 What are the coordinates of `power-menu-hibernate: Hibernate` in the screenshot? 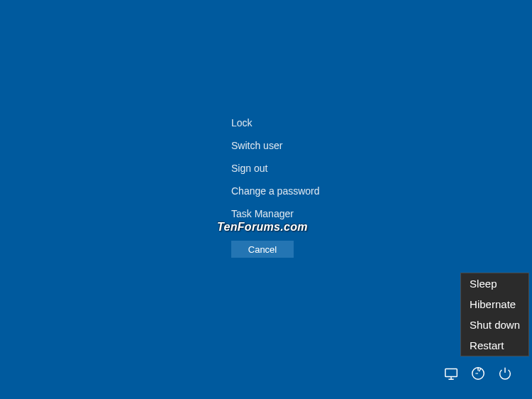 It's located at (495, 304).